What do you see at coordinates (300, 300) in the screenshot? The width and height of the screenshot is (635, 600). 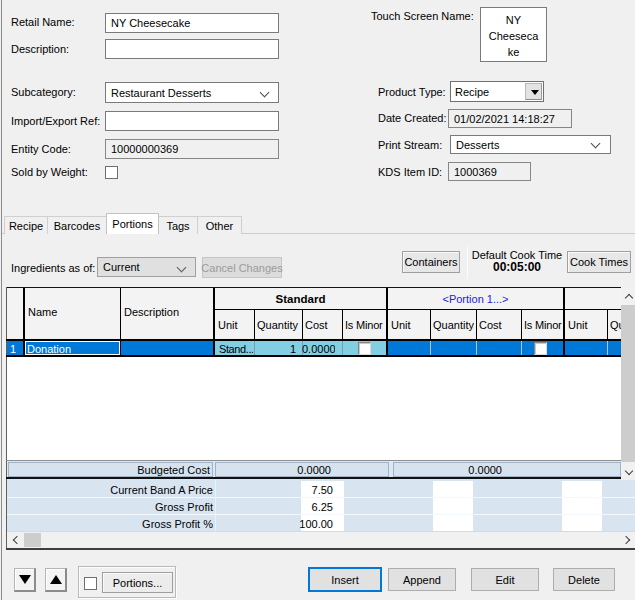 I see `group-header-standard: Standard` at bounding box center [300, 300].